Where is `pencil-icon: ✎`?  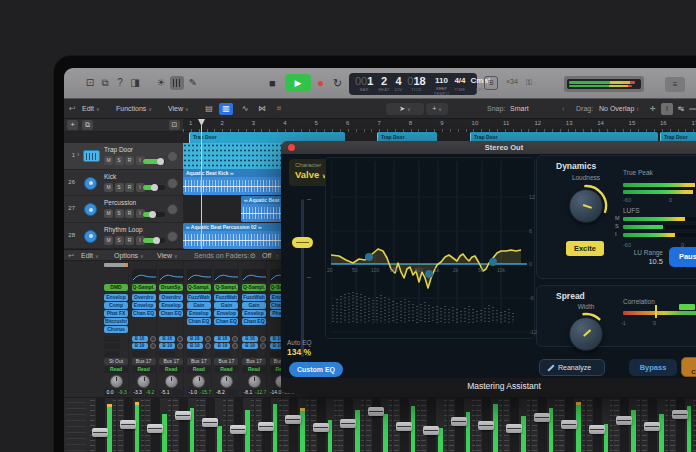 pencil-icon: ✎ is located at coordinates (193, 83).